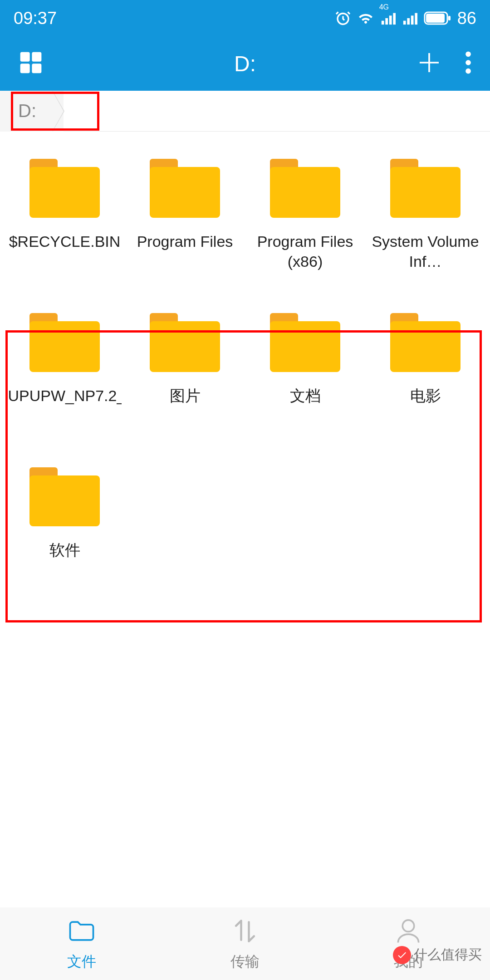 The height and width of the screenshot is (980, 490). What do you see at coordinates (185, 396) in the screenshot?
I see `folder-label: 图片` at bounding box center [185, 396].